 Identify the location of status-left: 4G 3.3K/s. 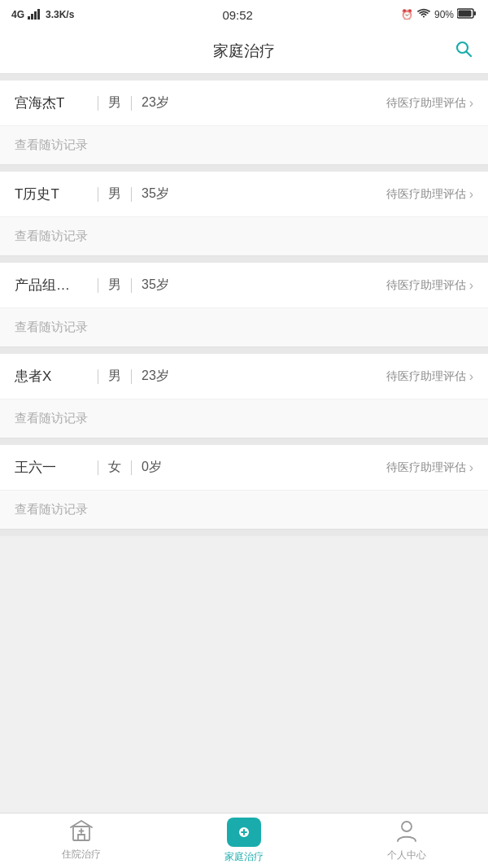
(42, 15).